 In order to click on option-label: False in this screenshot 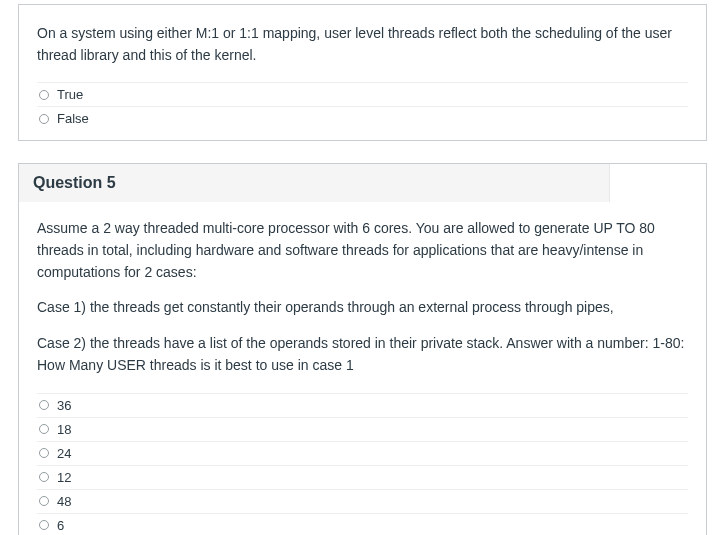, I will do `click(73, 118)`.